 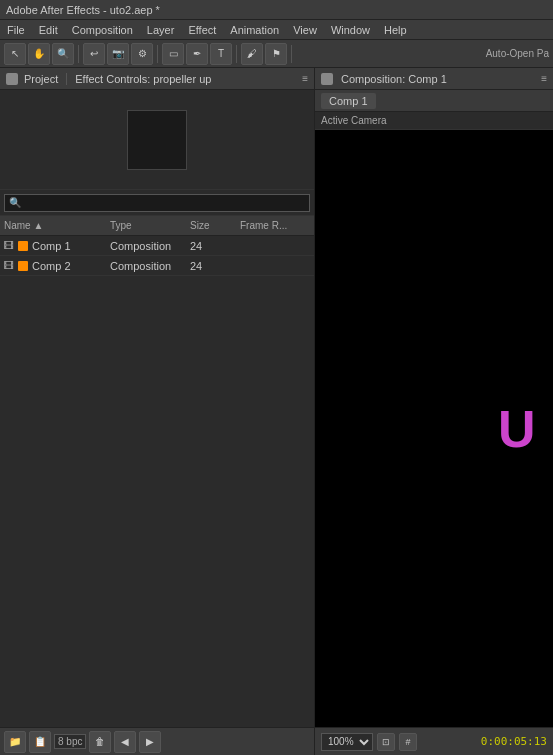 I want to click on new-folder-btn: 📁, so click(x=15, y=742).